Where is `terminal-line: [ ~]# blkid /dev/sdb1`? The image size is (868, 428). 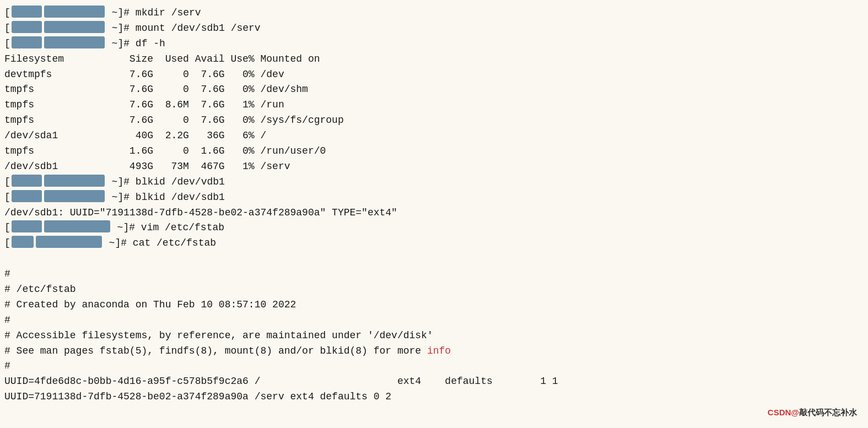
terminal-line: [ ~]# blkid /dev/sdb1 is located at coordinates (434, 198).